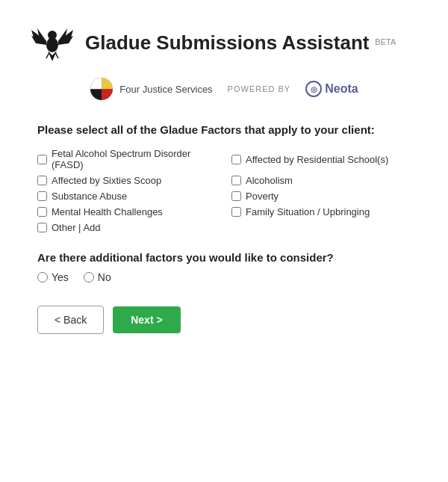 Image resolution: width=448 pixels, height=482 pixels. What do you see at coordinates (43, 277) in the screenshot?
I see `radio-yes-input` at bounding box center [43, 277].